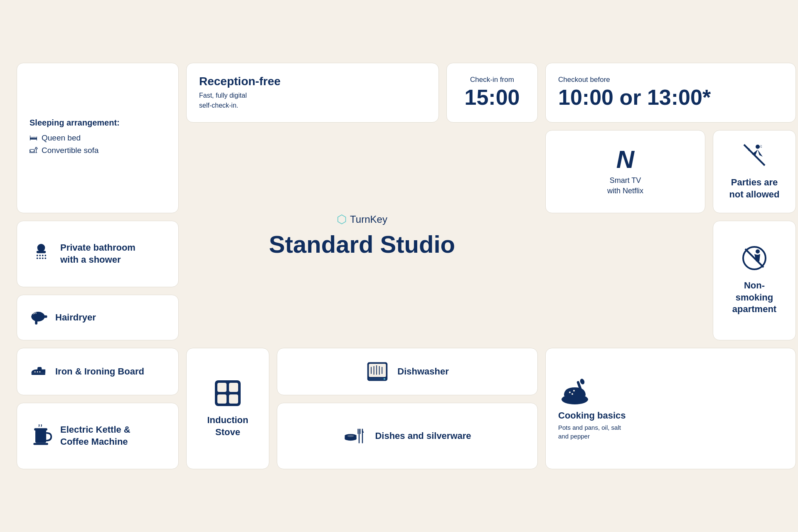 Image resolution: width=798 pixels, height=532 pixels. I want to click on induction-icon, so click(228, 393).